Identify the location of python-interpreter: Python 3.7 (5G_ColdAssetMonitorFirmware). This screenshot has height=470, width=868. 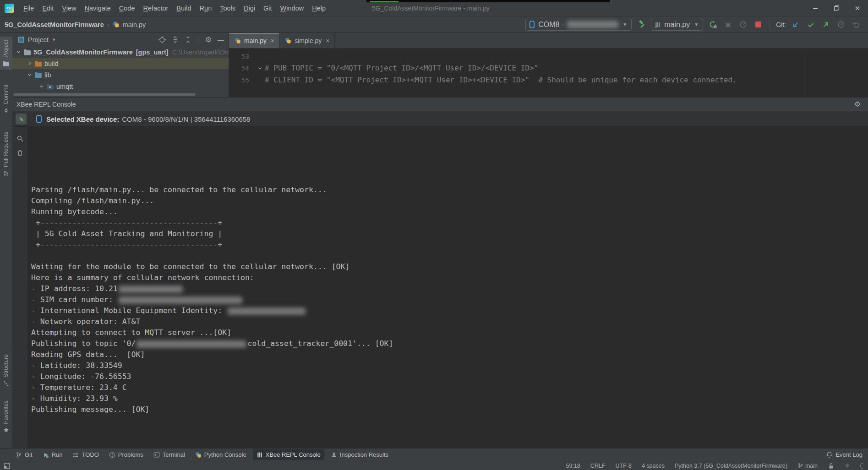
(731, 466).